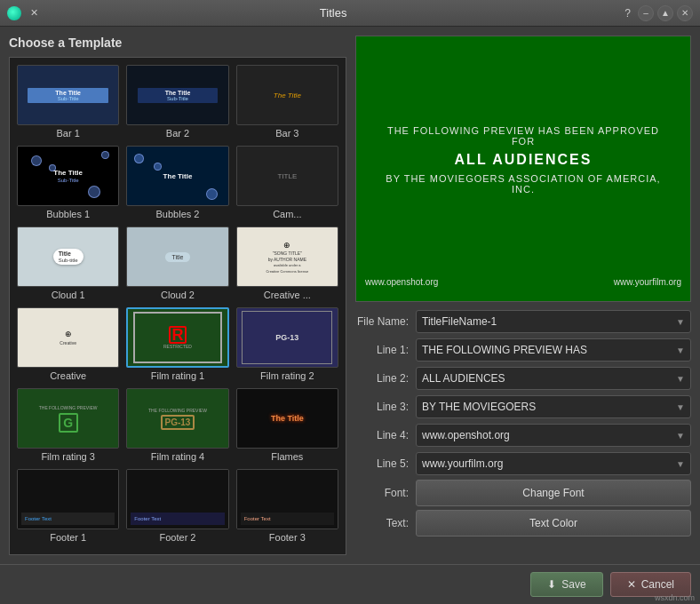 The height and width of the screenshot is (604, 700). I want to click on app-icon, so click(14, 13).